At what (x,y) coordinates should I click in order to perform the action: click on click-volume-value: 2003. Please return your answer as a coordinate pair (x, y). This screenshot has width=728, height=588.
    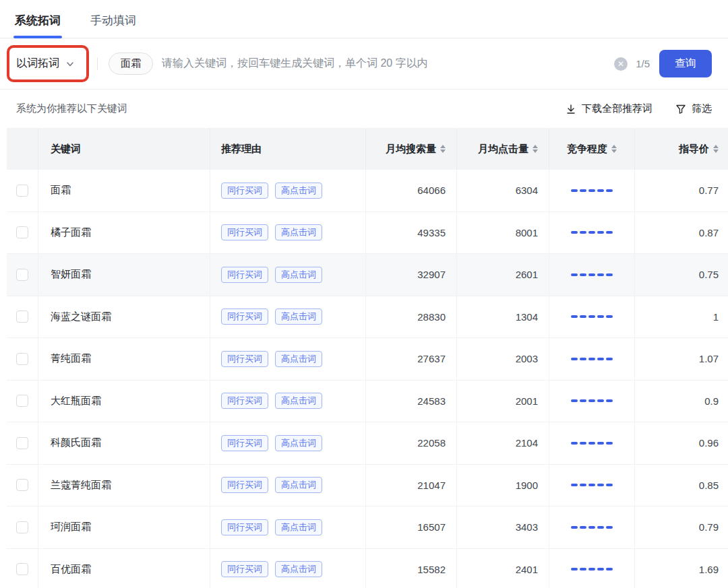
    Looking at the image, I should click on (527, 358).